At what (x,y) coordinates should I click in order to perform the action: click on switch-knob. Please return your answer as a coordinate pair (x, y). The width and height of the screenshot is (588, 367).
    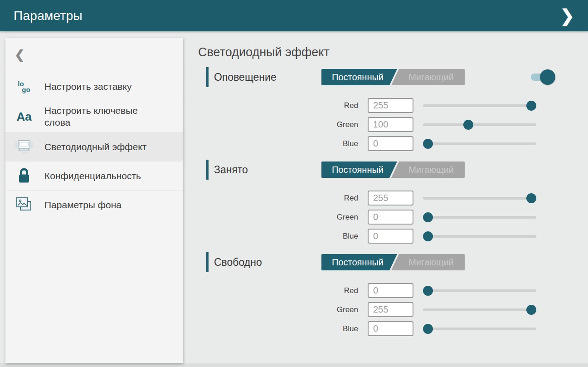
    Looking at the image, I should click on (548, 77).